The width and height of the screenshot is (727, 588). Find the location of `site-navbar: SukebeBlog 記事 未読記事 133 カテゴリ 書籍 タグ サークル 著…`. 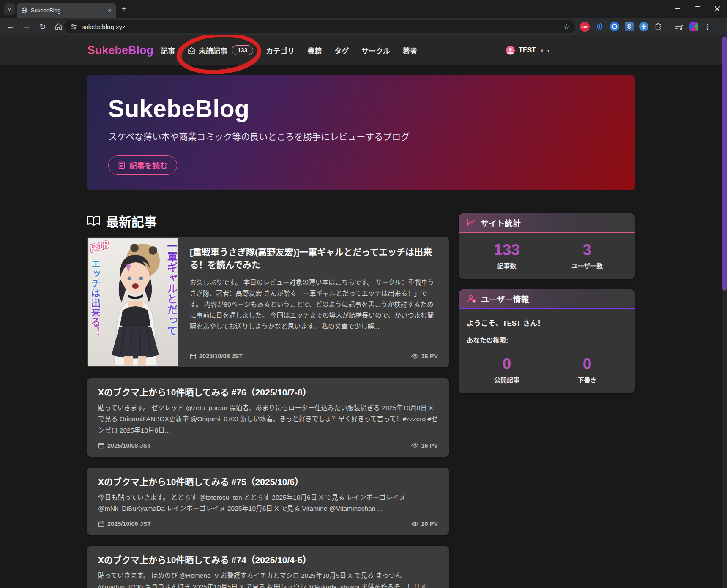

site-navbar: SukebeBlog 記事 未読記事 133 カテゴリ 書籍 タグ サークル 著… is located at coordinates (361, 50).